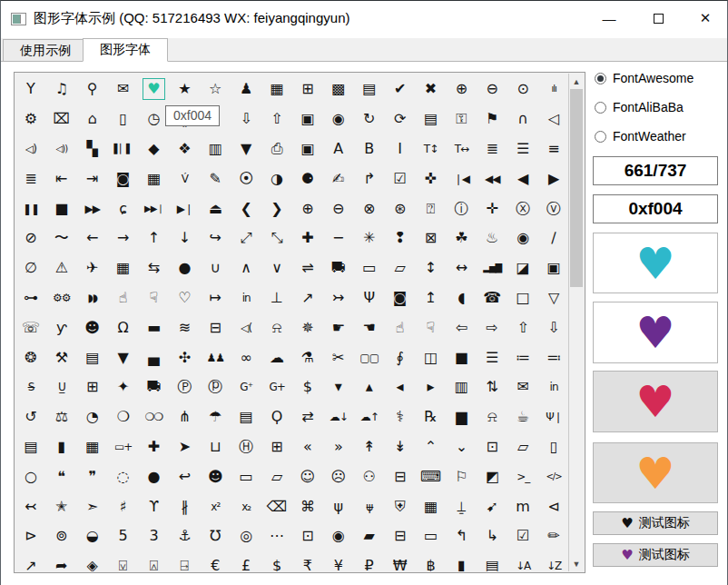 The image size is (728, 585). What do you see at coordinates (461, 89) in the screenshot?
I see `grid-icon: ⊕` at bounding box center [461, 89].